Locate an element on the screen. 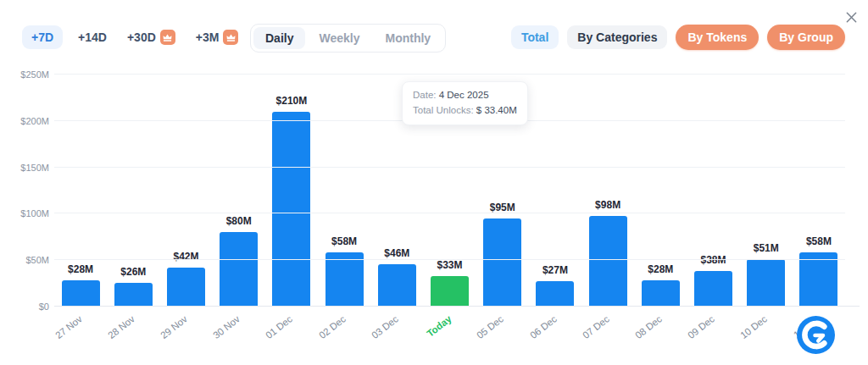  view-button-by-tokens: By Tokens is located at coordinates (717, 37).